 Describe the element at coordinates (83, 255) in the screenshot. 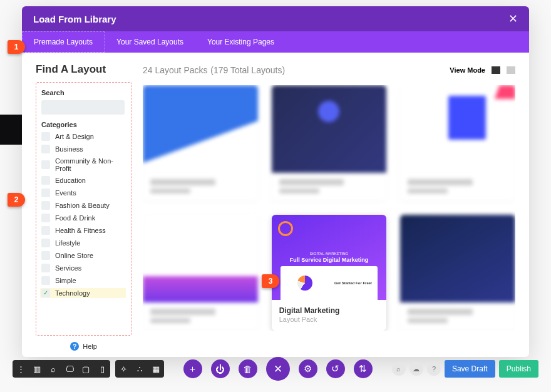

I see `category-online-store: Online Store` at that location.